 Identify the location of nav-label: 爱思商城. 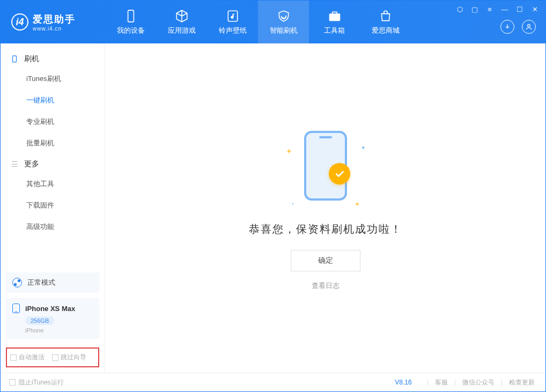
(386, 31).